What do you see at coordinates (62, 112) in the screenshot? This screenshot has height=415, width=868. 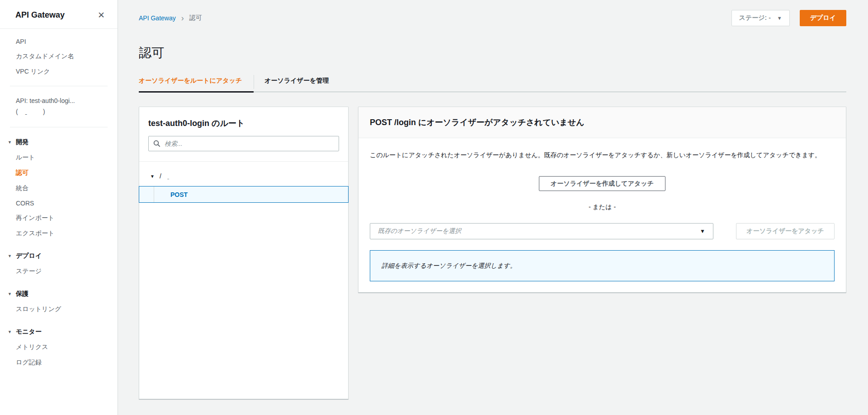 I see `api-context-id: ( ˍ )` at bounding box center [62, 112].